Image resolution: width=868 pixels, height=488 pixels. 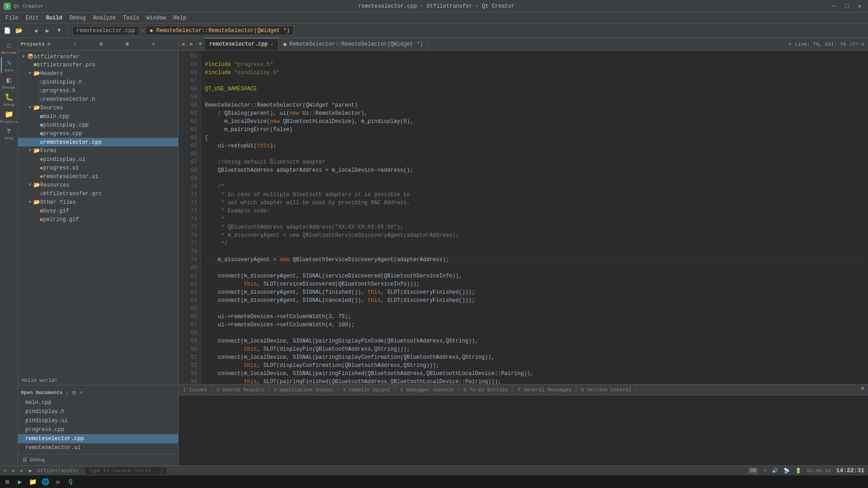 I want to click on minimize-button: ─, so click(x=834, y=6).